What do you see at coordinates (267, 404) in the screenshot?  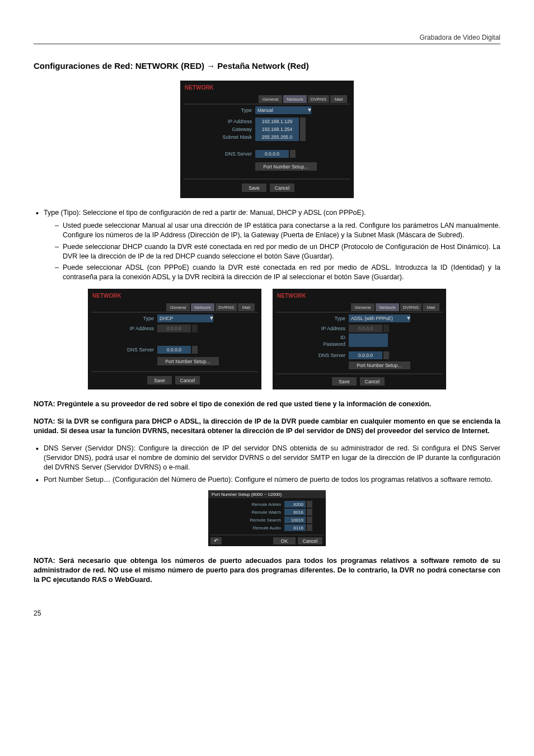 I see `nota-1: NOTA: Pregúntele a su proveedor de red s…` at bounding box center [267, 404].